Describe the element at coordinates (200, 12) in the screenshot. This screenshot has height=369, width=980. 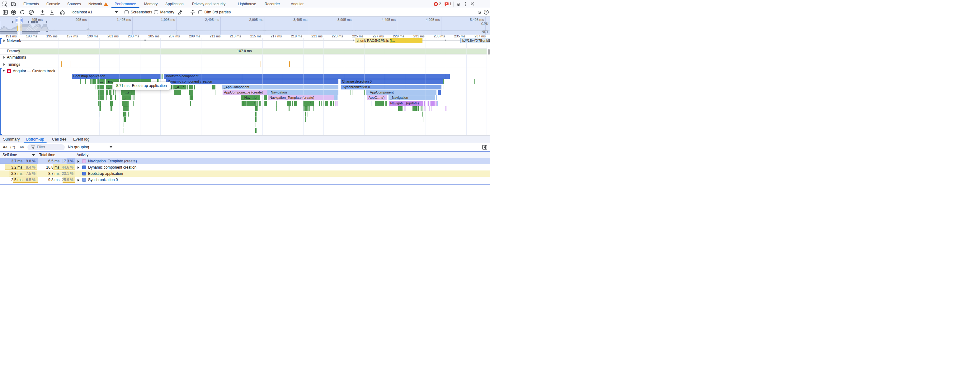
I see `dim-checkbox-box` at that location.